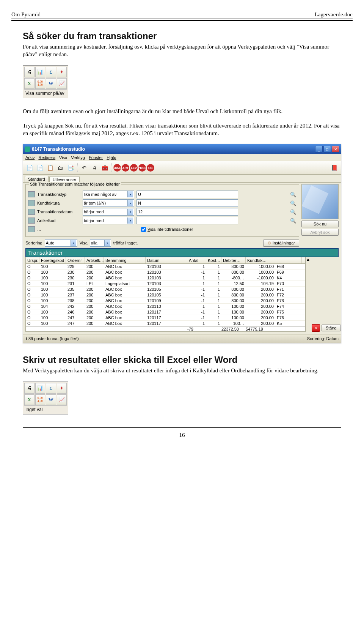  I want to click on close-x-icon: ✕, so click(316, 328).